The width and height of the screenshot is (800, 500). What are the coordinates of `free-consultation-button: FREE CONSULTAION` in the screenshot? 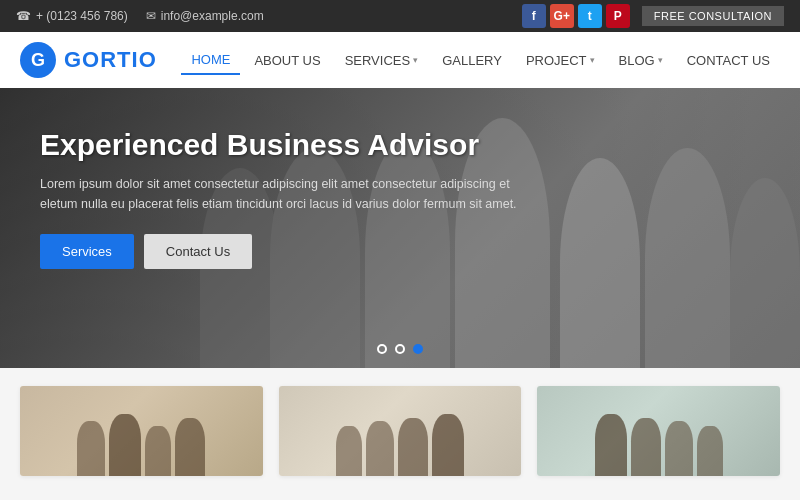 It's located at (713, 16).